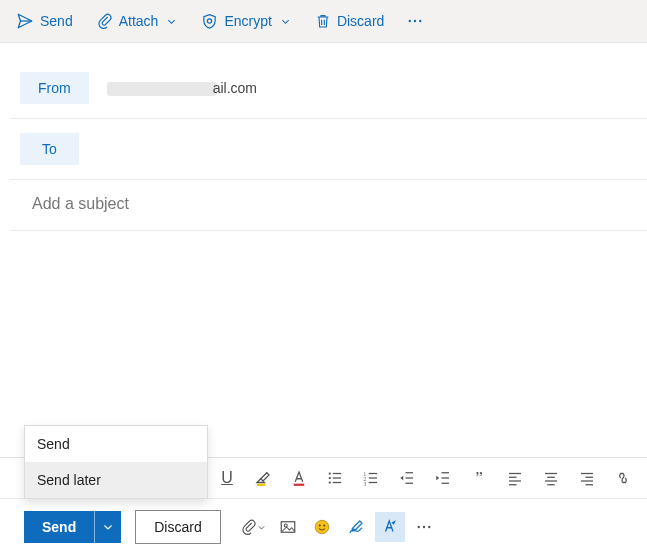 Image resolution: width=647 pixels, height=555 pixels. What do you see at coordinates (72, 527) in the screenshot?
I see `send-split-button: Send` at bounding box center [72, 527].